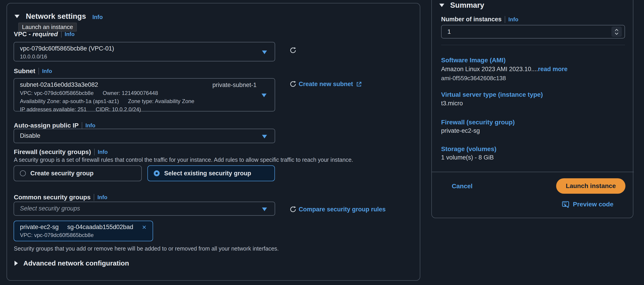 The width and height of the screenshot is (644, 285). I want to click on subnet-label-row: Subnet Info, so click(33, 71).